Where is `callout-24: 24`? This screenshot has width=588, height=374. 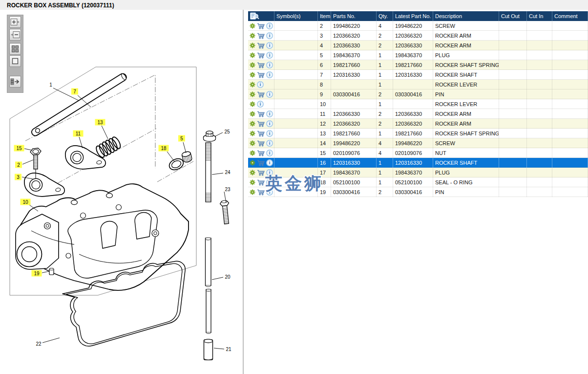
callout-24: 24 is located at coordinates (228, 172).